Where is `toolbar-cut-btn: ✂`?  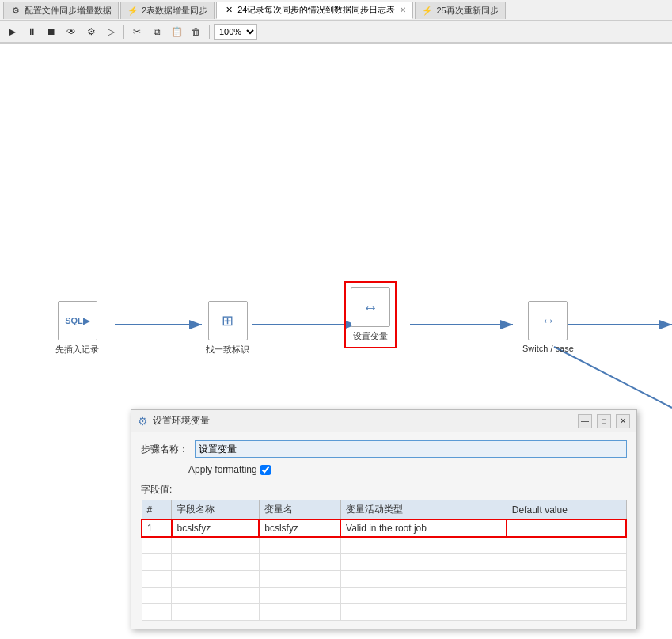 toolbar-cut-btn: ✂ is located at coordinates (137, 32).